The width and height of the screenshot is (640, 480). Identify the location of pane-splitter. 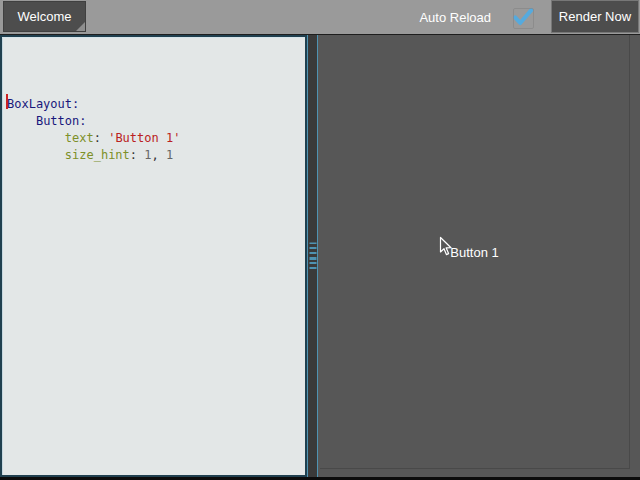
(312, 256).